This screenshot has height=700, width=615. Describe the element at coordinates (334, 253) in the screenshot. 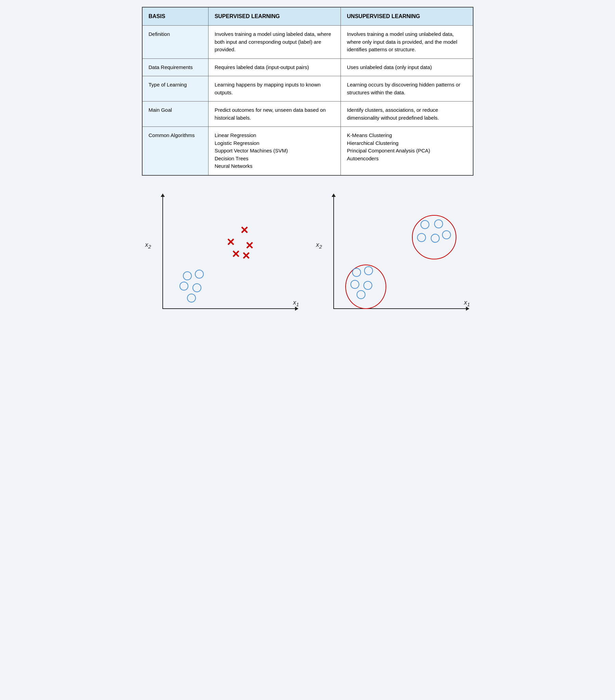

I see `unsupervised-y-axis` at that location.